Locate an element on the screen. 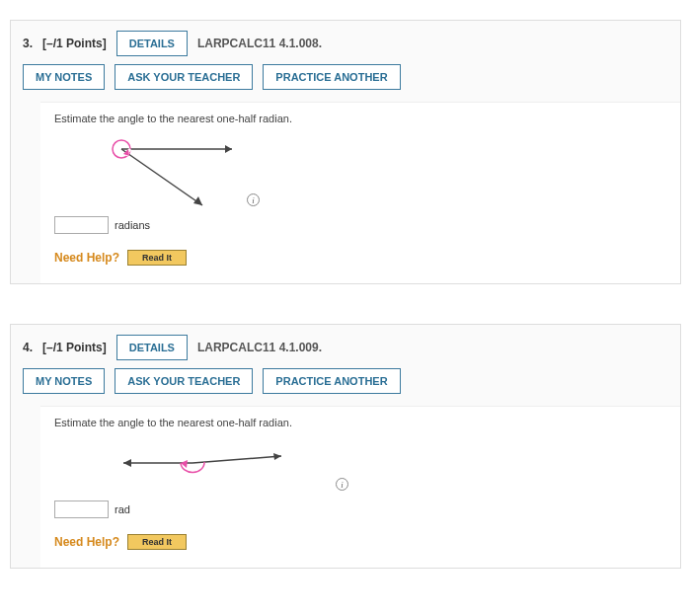 The width and height of the screenshot is (691, 616). question-header: 4. [–/1 Points] DETAILS LARPCALC11 4.1.0… is located at coordinates (346, 343).